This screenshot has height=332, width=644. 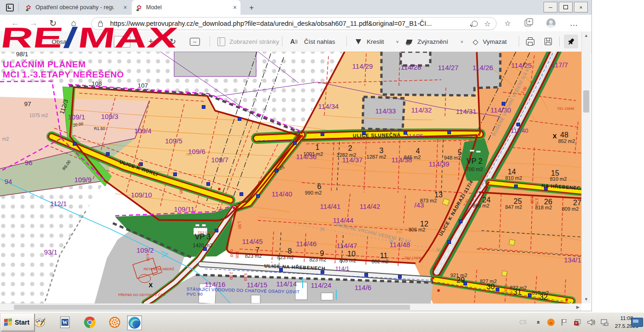 What do you see at coordinates (139, 7) in the screenshot?
I see `site-favicon: ✿` at bounding box center [139, 7].